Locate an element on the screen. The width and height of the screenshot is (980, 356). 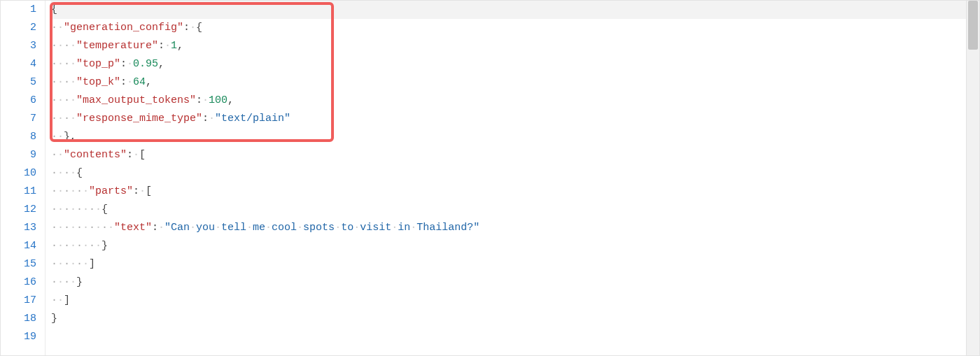
token-key: "top_p" is located at coordinates (98, 64).